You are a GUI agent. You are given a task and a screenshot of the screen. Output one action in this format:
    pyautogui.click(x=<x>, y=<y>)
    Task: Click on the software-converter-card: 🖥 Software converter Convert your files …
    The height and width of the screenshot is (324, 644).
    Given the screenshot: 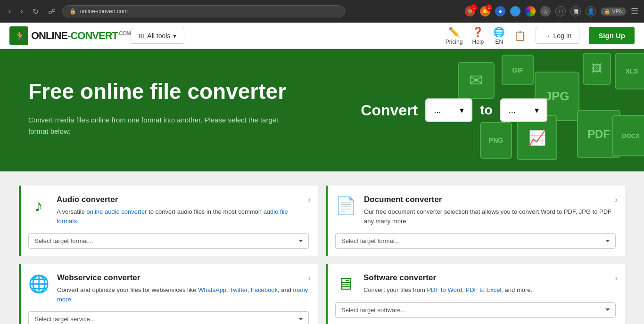 What is the action you would take?
    pyautogui.click(x=475, y=294)
    